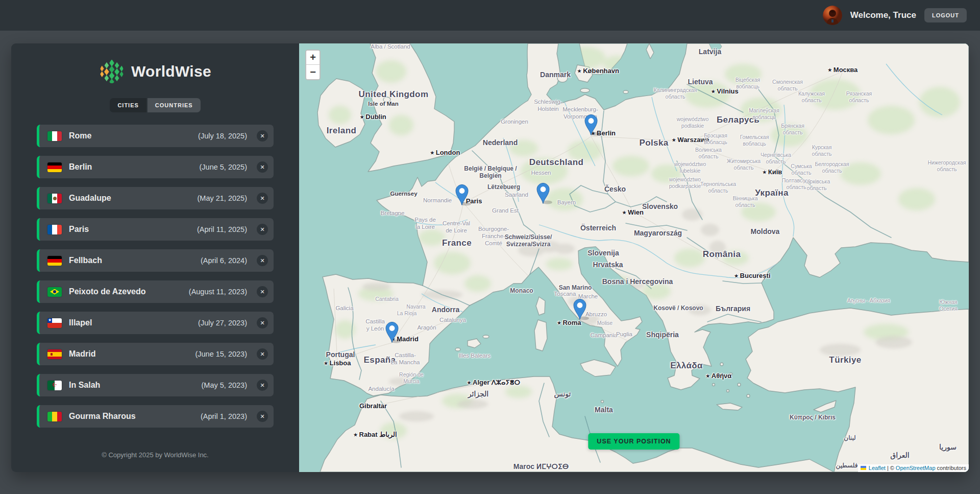  What do you see at coordinates (225, 385) in the screenshot?
I see `city-date: (May 5, 2023)` at bounding box center [225, 385].